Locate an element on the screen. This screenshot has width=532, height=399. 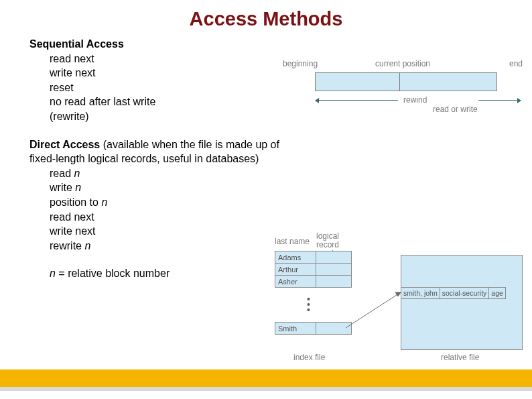
direct-op: rewrite n is located at coordinates (167, 246).